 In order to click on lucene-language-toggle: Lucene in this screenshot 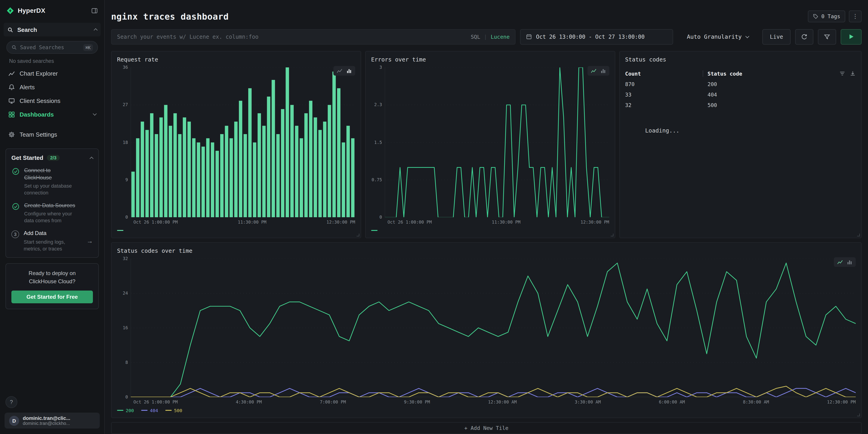, I will do `click(500, 37)`.